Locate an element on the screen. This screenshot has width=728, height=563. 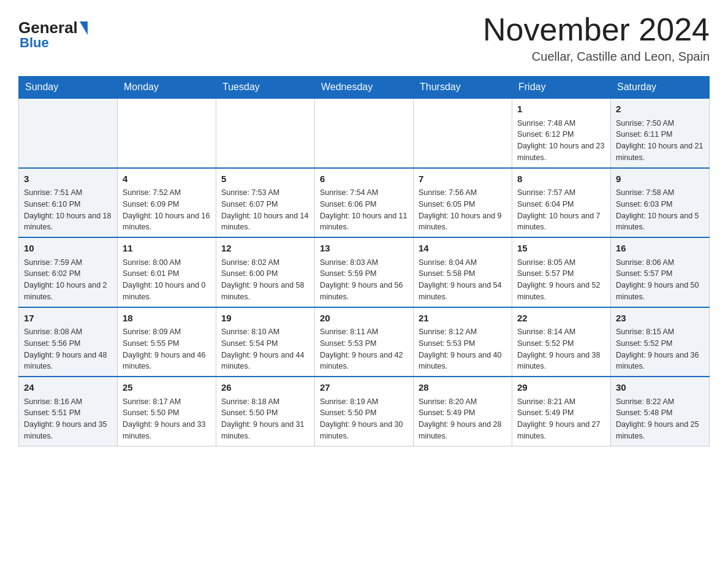
weekday-header: Tuesday is located at coordinates (266, 88).